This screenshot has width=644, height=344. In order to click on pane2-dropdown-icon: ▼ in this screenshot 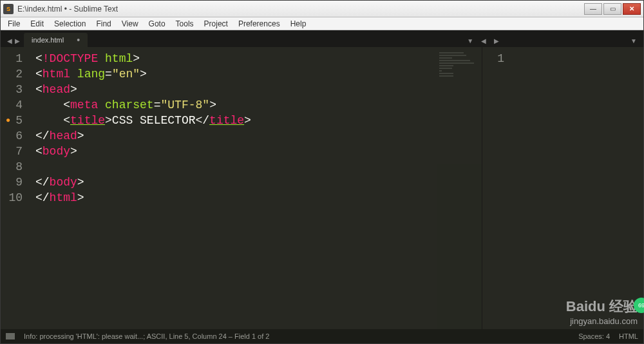, I will do `click(634, 41)`.